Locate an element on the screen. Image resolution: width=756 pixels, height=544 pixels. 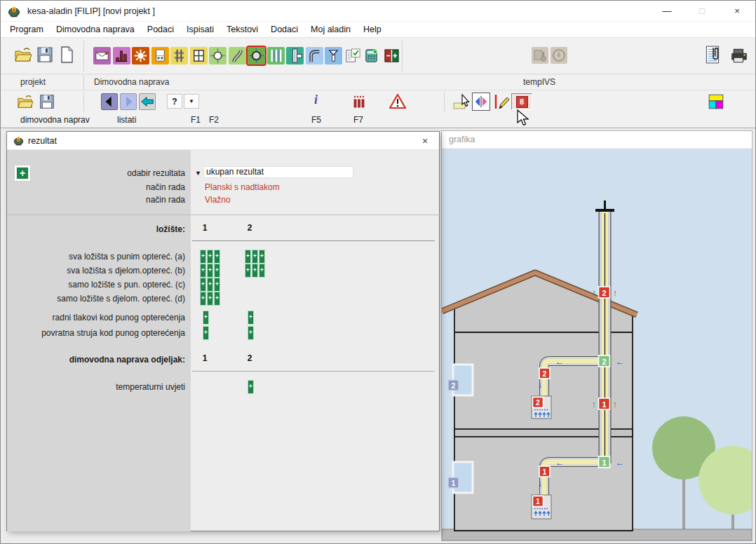
attachment-button is located at coordinates (713, 55).